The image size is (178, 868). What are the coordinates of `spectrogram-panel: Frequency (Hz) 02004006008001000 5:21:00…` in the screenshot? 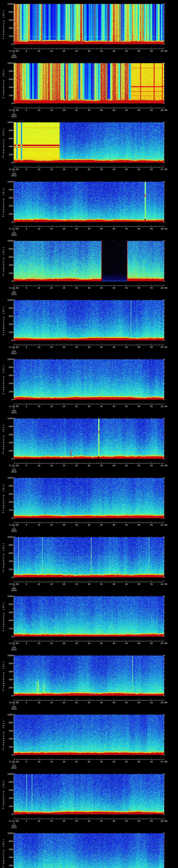 It's located at (89, 444).